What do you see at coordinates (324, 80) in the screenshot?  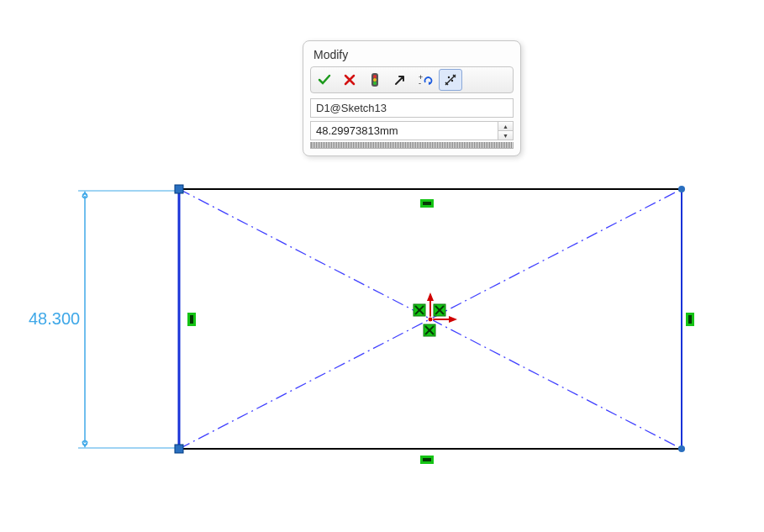 I see `confirm-button` at bounding box center [324, 80].